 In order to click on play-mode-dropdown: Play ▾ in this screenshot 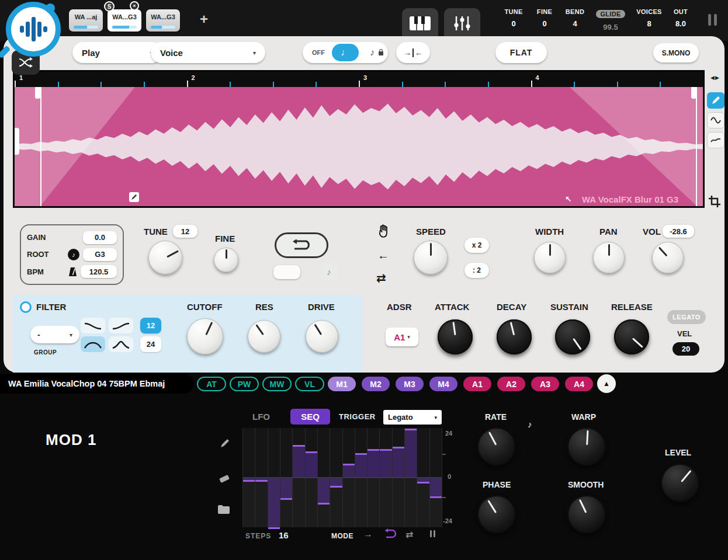, I will do `click(117, 53)`.